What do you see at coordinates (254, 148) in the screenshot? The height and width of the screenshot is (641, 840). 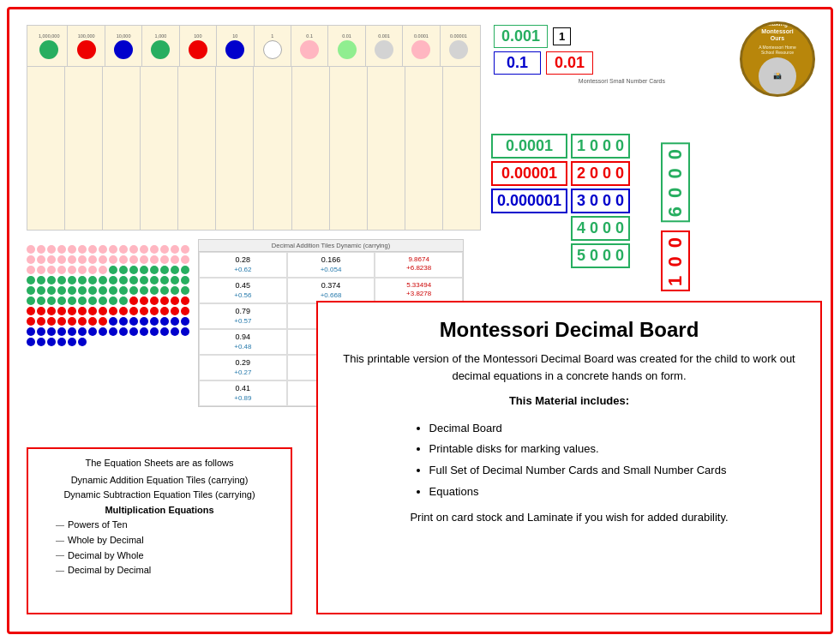 I see `grid-rows` at bounding box center [254, 148].